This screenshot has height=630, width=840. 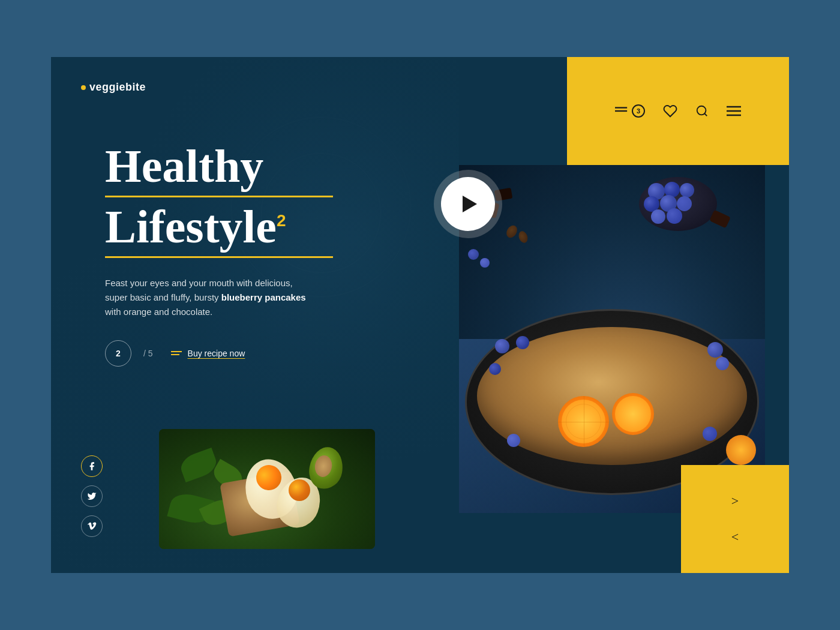 I want to click on brand-name: veggiebite, so click(x=118, y=88).